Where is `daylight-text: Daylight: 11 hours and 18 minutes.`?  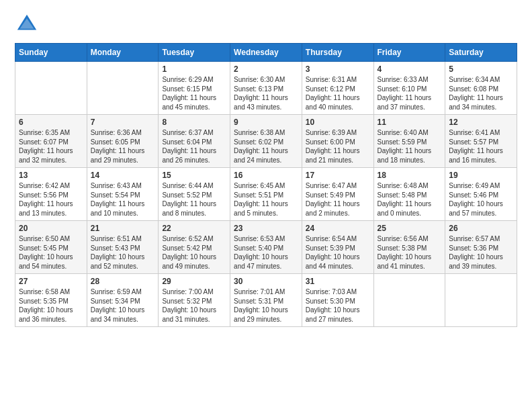
daylight-text: Daylight: 11 hours and 18 minutes. is located at coordinates (404, 156).